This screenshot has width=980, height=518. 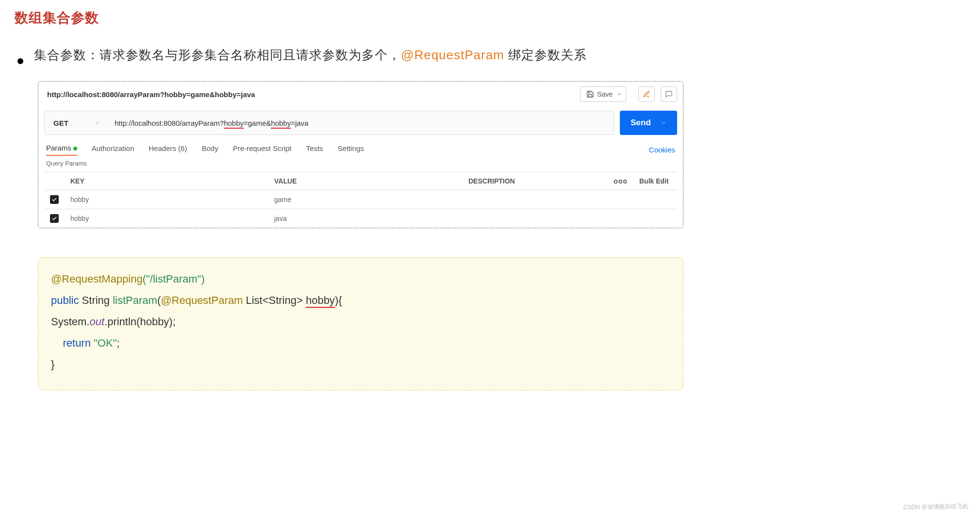 What do you see at coordinates (360, 123) in the screenshot?
I see `url-input: http://localhost:8080/arrayParam?hobby=g…` at bounding box center [360, 123].